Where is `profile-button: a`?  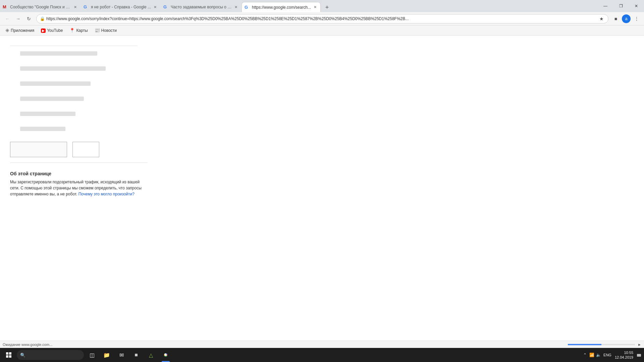 profile-button: a is located at coordinates (626, 19).